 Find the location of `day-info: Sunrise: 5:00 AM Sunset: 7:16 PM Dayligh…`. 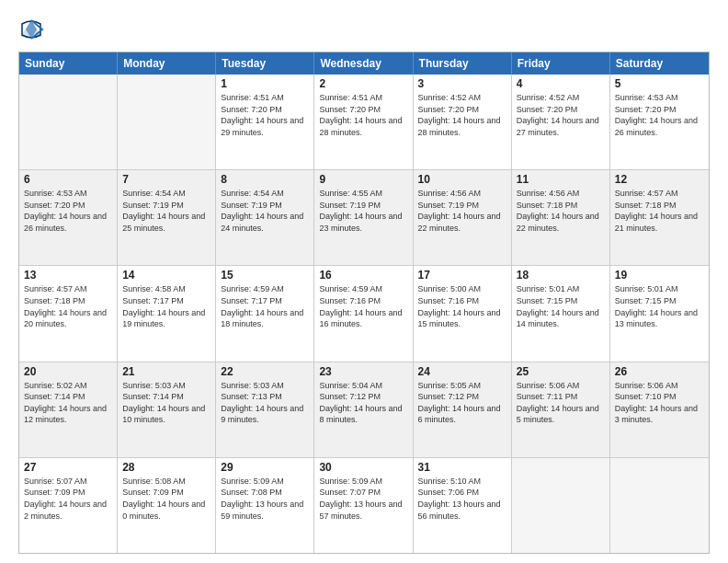

day-info: Sunrise: 5:00 AM Sunset: 7:16 PM Dayligh… is located at coordinates (462, 306).